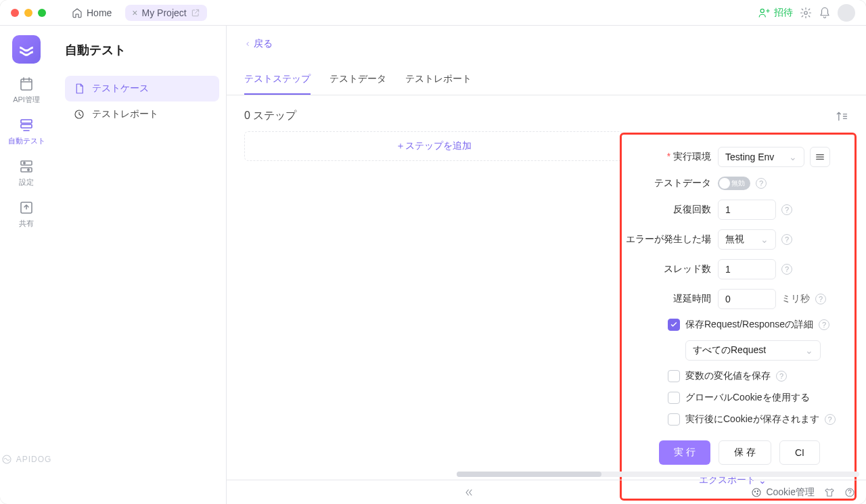 The image size is (866, 504). I want to click on rail-label: API管理, so click(26, 100).